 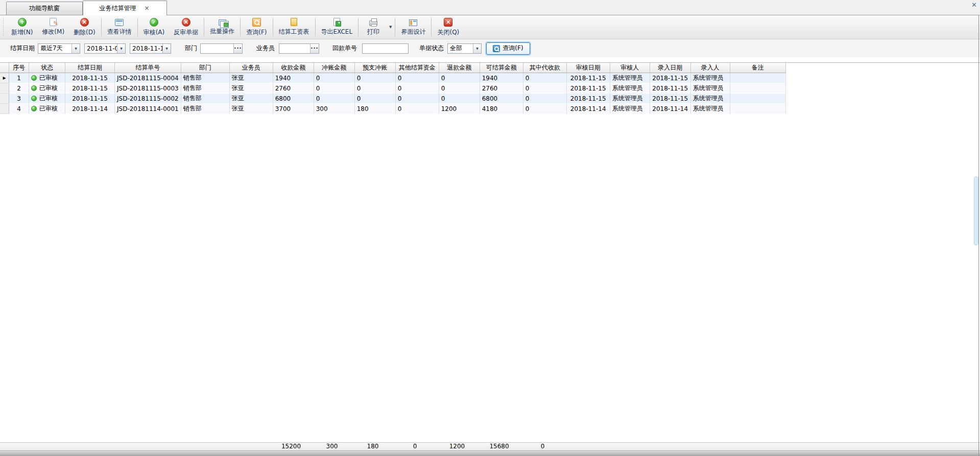 What do you see at coordinates (413, 27) in the screenshot?
I see `ui-design-button: 界面设计` at bounding box center [413, 27].